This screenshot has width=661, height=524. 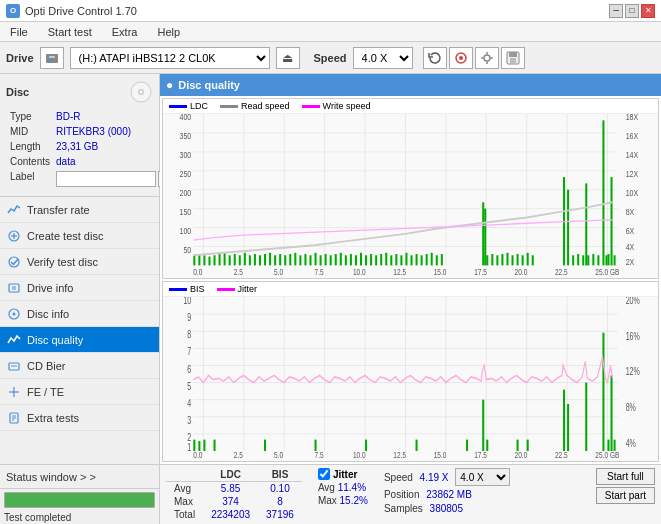 I want to click on svg-text: 7.5, so click(x=320, y=455).